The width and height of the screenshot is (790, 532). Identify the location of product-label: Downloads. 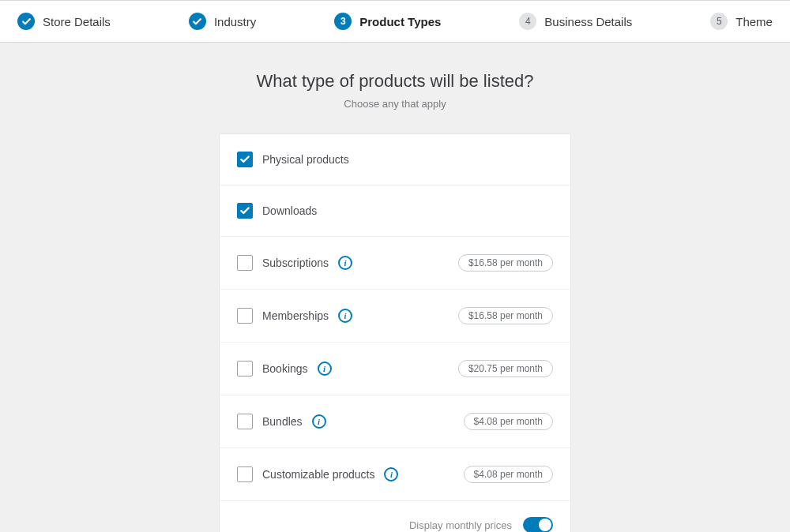
(289, 211).